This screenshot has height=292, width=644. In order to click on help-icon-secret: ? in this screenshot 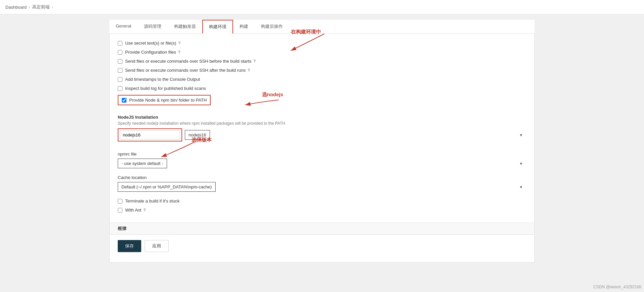, I will do `click(179, 43)`.